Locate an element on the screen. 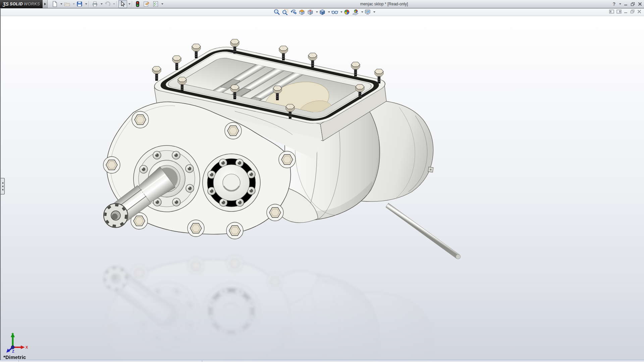 The width and height of the screenshot is (644, 362). new-document-button is located at coordinates (55, 4).